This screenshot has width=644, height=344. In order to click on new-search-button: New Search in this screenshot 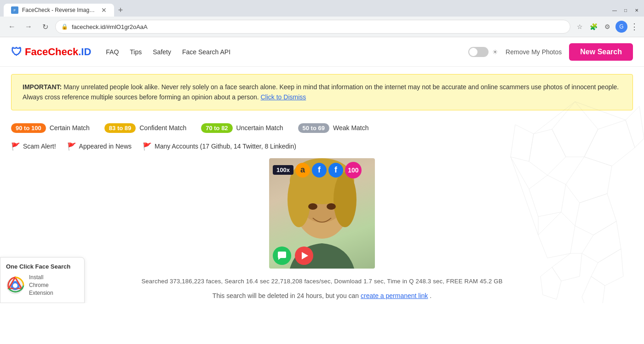, I will do `click(601, 52)`.